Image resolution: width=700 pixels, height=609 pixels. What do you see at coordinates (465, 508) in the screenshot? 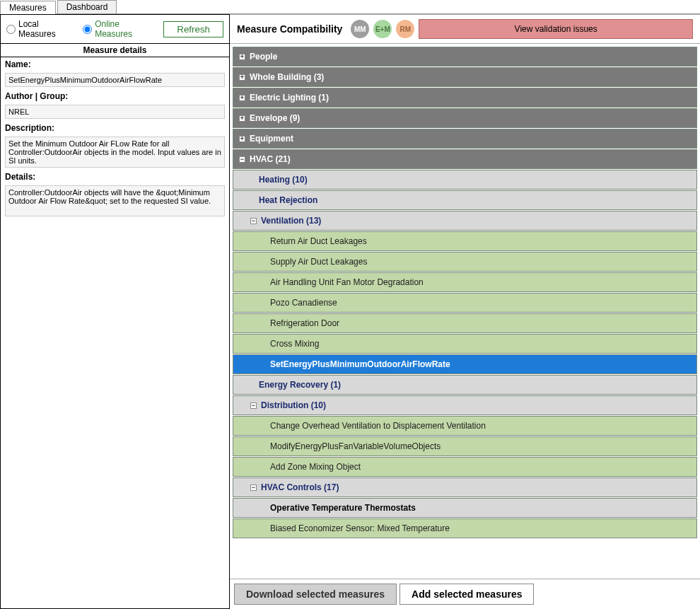
I see `leaf-operative-temp: Operative Temperature Thermostats` at bounding box center [465, 508].